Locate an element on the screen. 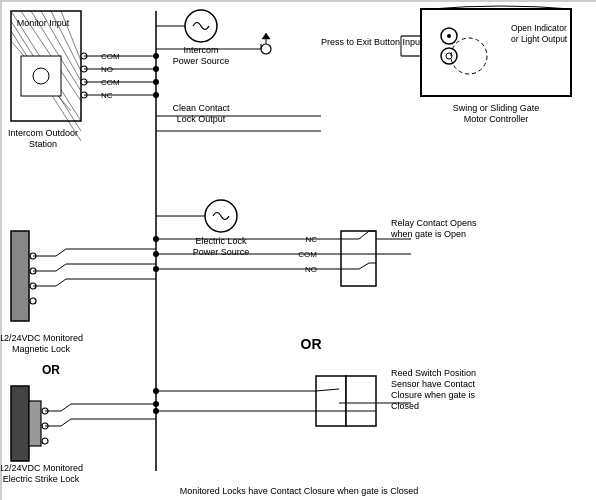 The width and height of the screenshot is (596, 500). no-relay-label: NO is located at coordinates (311, 270).